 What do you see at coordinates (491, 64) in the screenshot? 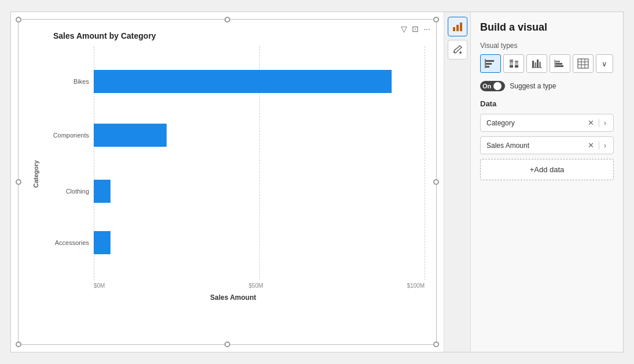
I see `bar-h-icon` at bounding box center [491, 64].